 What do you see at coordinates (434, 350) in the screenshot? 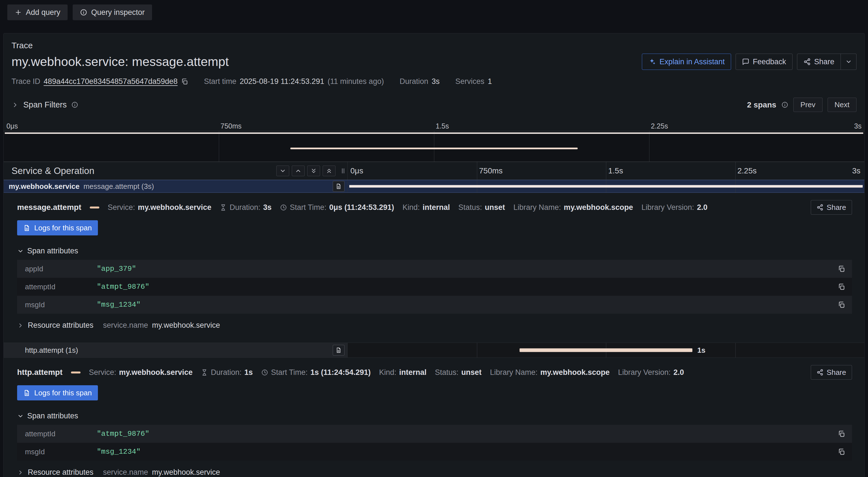
I see `span-row-http-attempt: http.attempt (1s) 1s` at bounding box center [434, 350].